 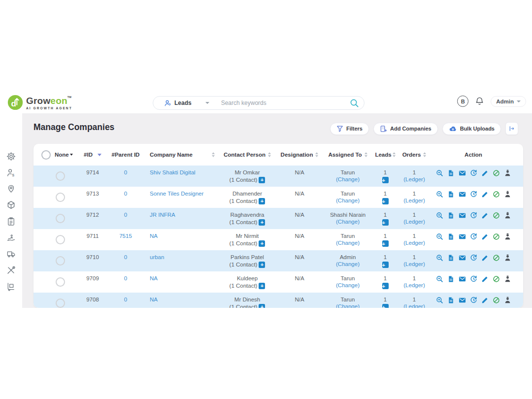 I want to click on location-pin-icon, so click(x=11, y=189).